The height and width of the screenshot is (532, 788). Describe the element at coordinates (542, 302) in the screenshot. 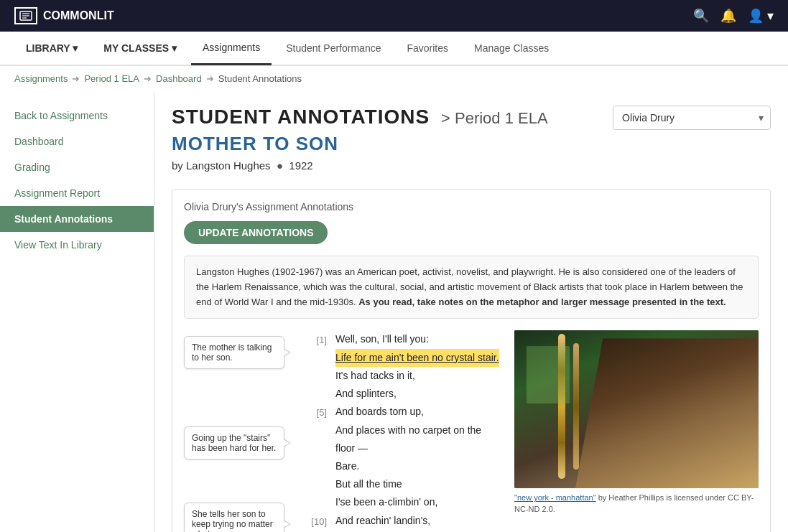

I see `context-bold: As you read, take notes on the metaphor …` at that location.